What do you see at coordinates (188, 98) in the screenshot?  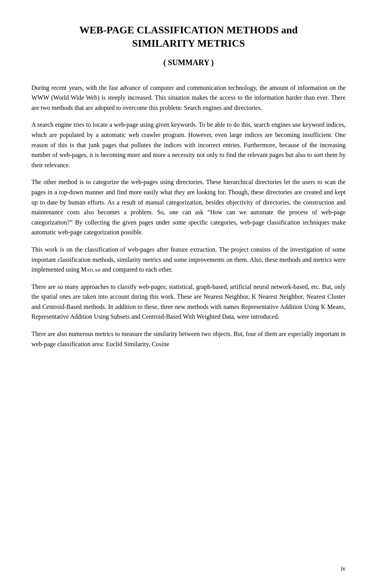 I see `paragraph-1: During recent years, with the fast advan…` at bounding box center [188, 98].